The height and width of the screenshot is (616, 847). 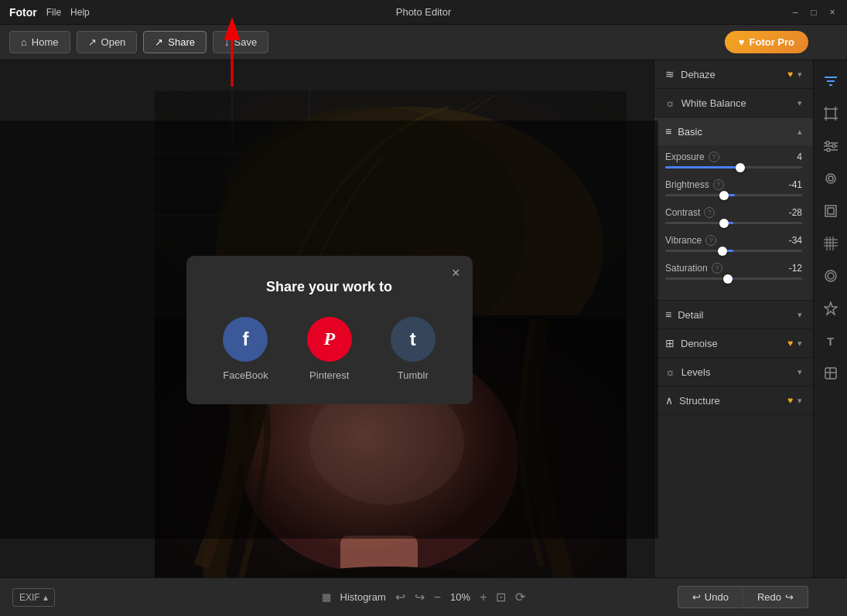 What do you see at coordinates (717, 268) in the screenshot?
I see `saturation-help-icon: ?` at bounding box center [717, 268].